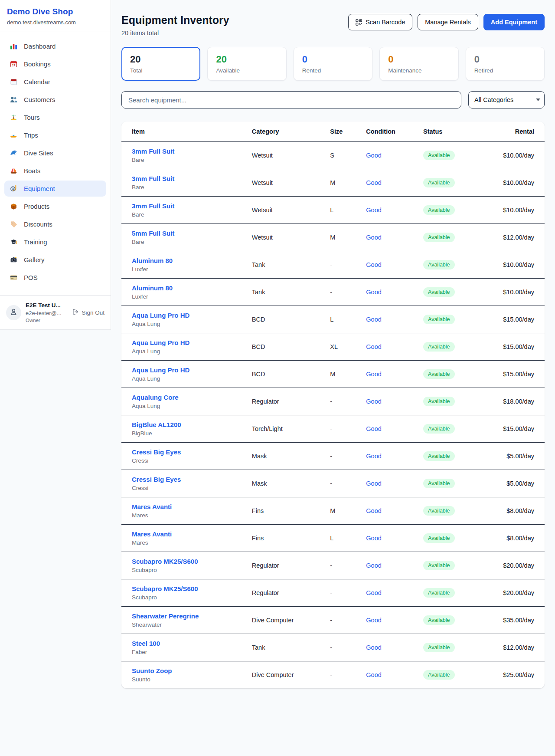  I want to click on sidebar-item-calendar: Calendar, so click(56, 82).